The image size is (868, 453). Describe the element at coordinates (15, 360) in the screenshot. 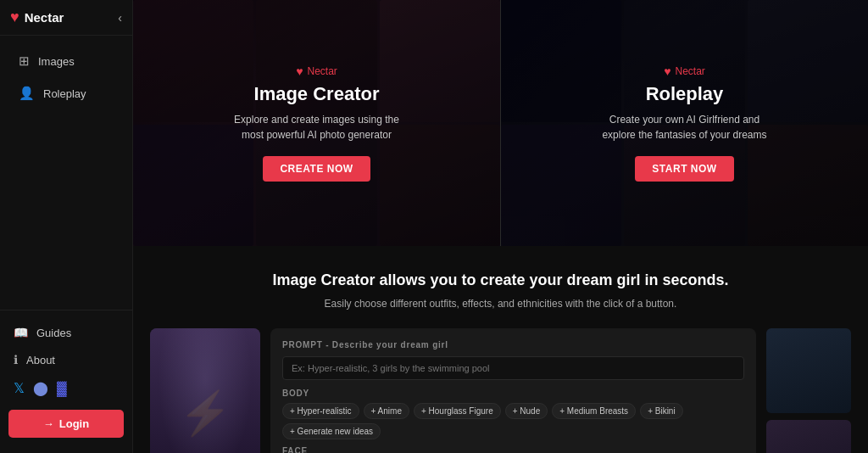

I see `about-icon: ℹ` at that location.